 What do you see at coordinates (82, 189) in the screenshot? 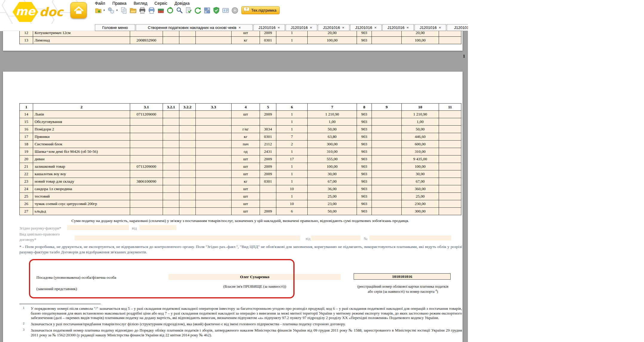
I see `table-cell: сандора 1л смородина` at bounding box center [82, 189].